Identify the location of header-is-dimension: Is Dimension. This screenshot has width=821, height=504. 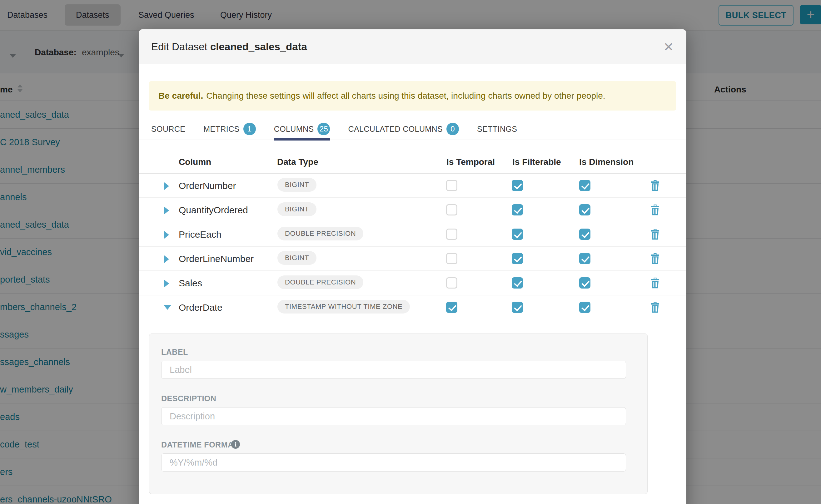
(606, 162).